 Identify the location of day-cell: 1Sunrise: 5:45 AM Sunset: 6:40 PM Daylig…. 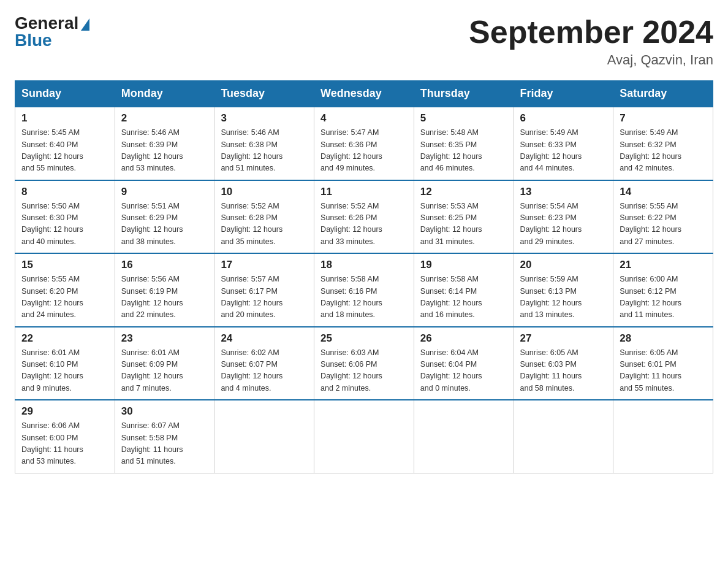
(65, 144).